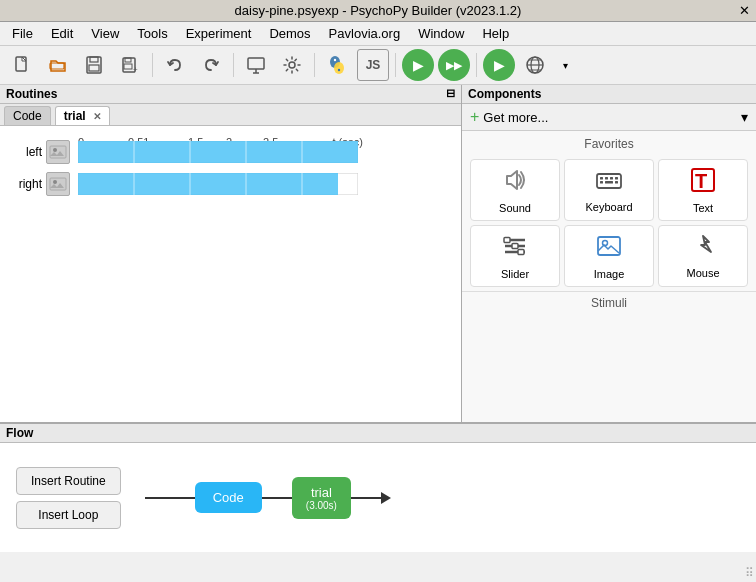 Image resolution: width=756 pixels, height=582 pixels. Describe the element at coordinates (105, 34) in the screenshot. I see `menu-view: View` at that location.